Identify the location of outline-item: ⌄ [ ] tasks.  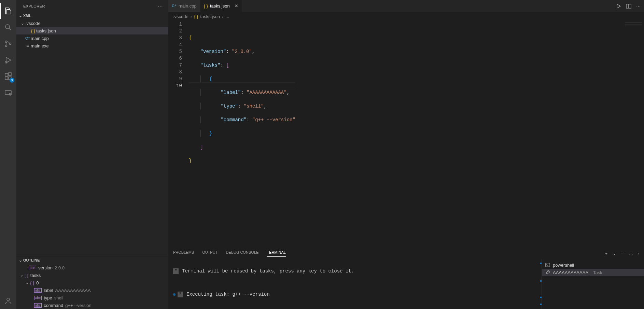
(92, 275).